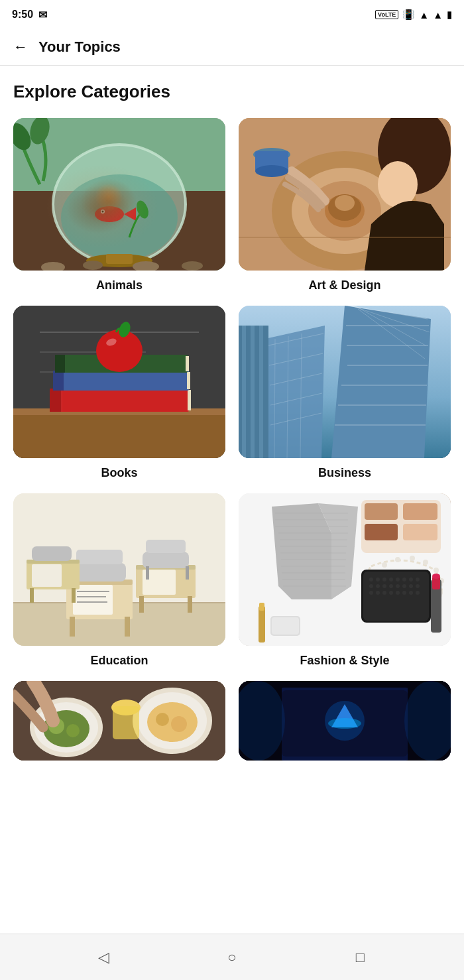 The height and width of the screenshot is (980, 464). Describe the element at coordinates (437, 15) in the screenshot. I see `signal-icon: ▲` at that location.